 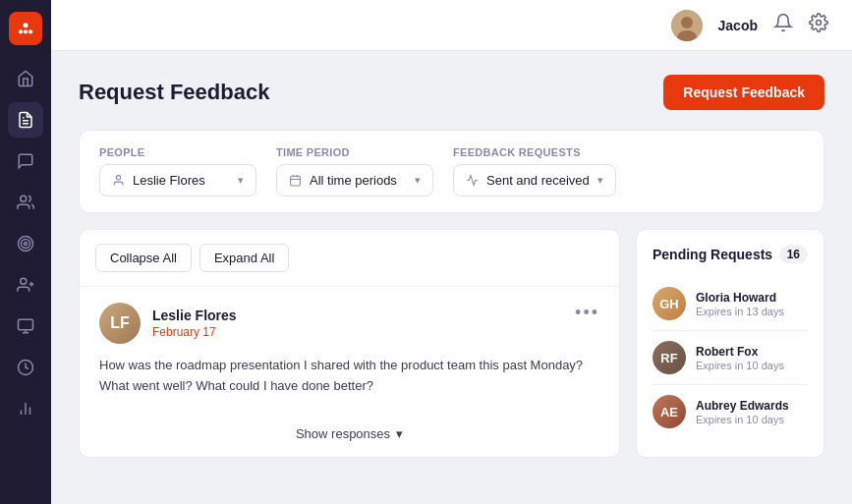 What do you see at coordinates (730, 412) in the screenshot?
I see `pending-item: AE Aubrey Edwards Expires in 10 days` at bounding box center [730, 412].